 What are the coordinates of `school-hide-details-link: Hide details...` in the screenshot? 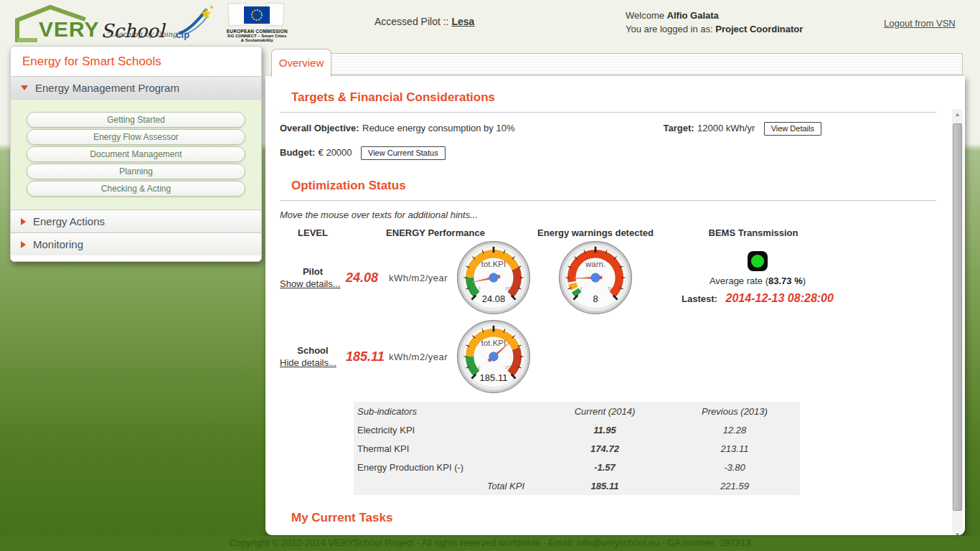 It's located at (308, 363).